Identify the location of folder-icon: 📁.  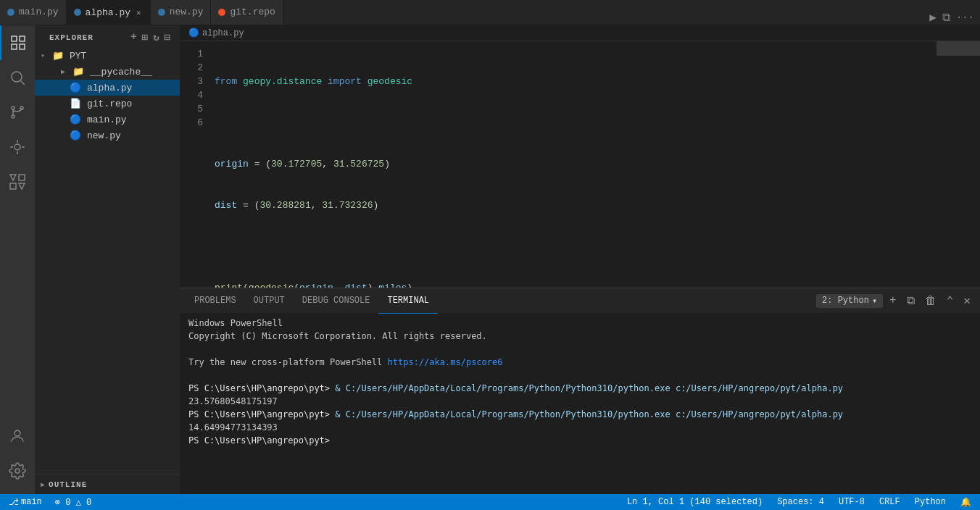
(58, 56).